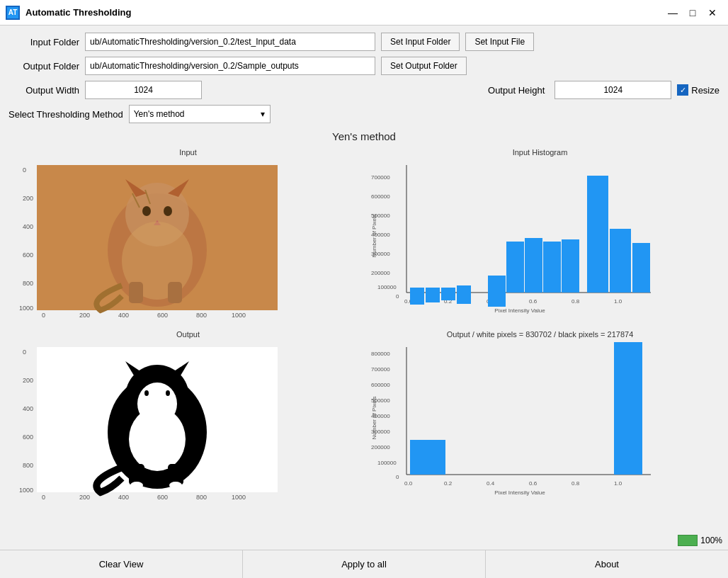 The image size is (728, 578). Describe the element at coordinates (693, 13) in the screenshot. I see `maximize-button: □` at that location.